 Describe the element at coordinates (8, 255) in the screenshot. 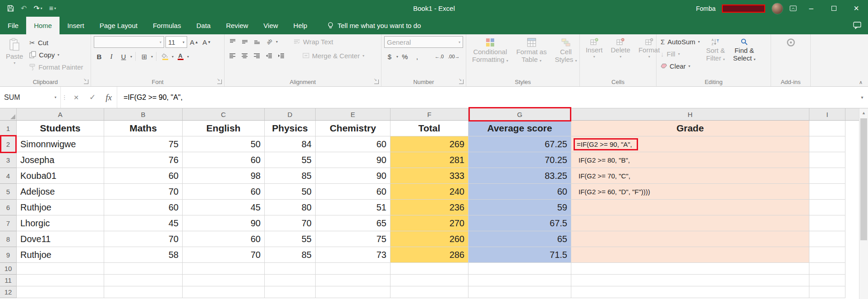

I see `row-header-9: 9` at that location.